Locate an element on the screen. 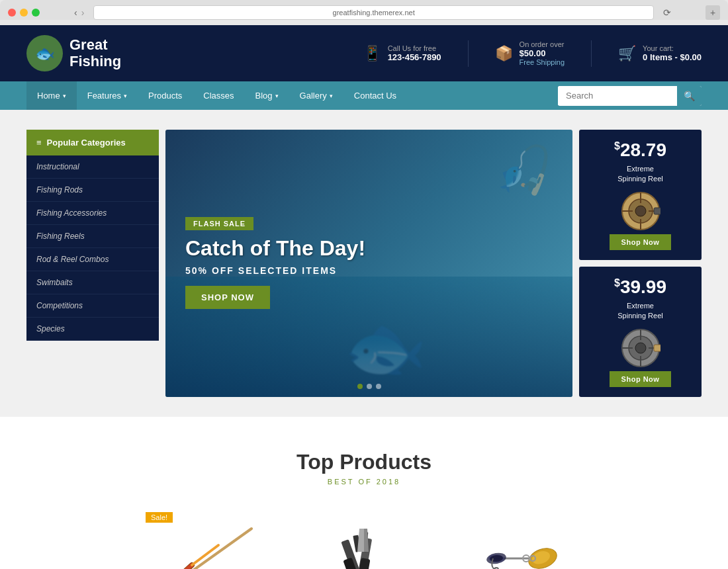  navigation: Home ▾ Features ▾ Products Classes Blog … is located at coordinates (364, 95).